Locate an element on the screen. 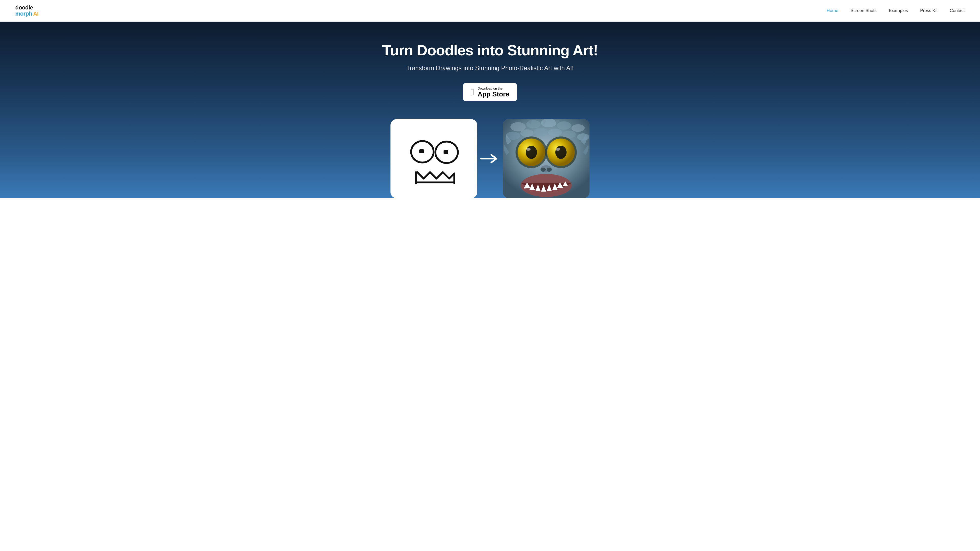 The image size is (980, 551). logo-top: doodle is located at coordinates (27, 8).